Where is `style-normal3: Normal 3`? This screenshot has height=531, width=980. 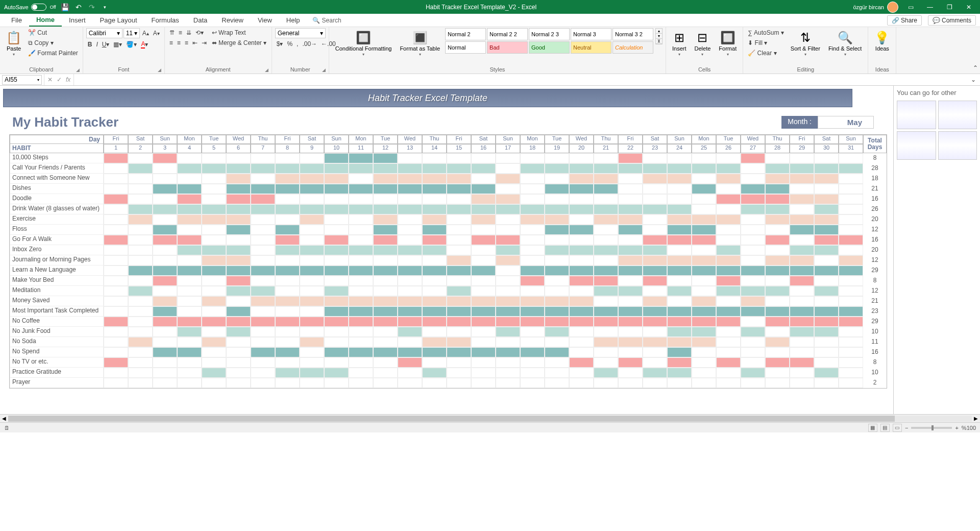
style-normal3: Normal 3 is located at coordinates (591, 34).